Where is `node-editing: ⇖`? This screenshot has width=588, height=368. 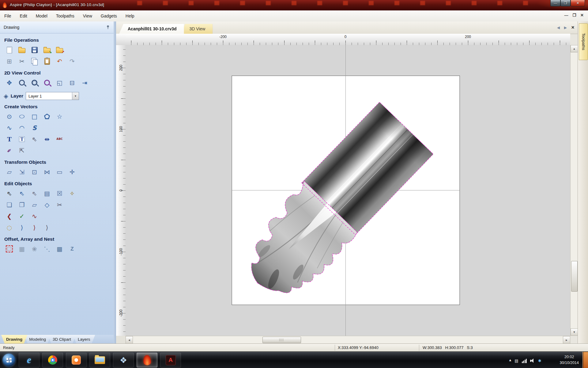 node-editing: ⇖ is located at coordinates (22, 193).